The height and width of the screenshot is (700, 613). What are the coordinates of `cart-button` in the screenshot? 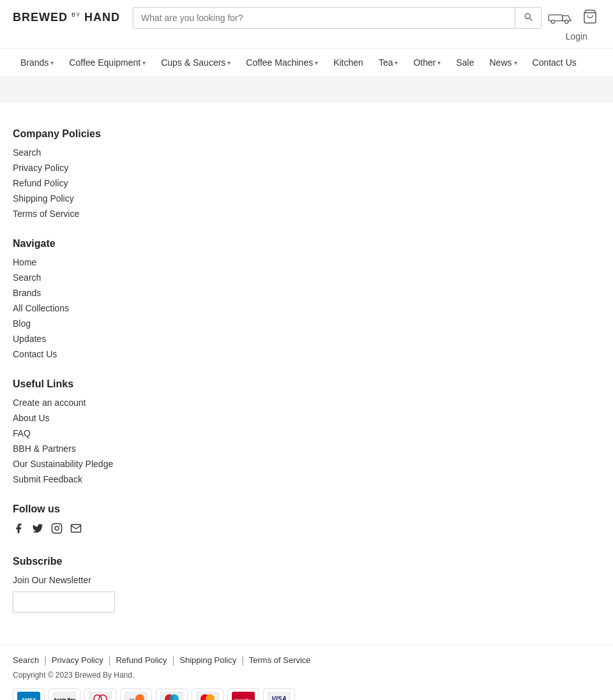 It's located at (590, 18).